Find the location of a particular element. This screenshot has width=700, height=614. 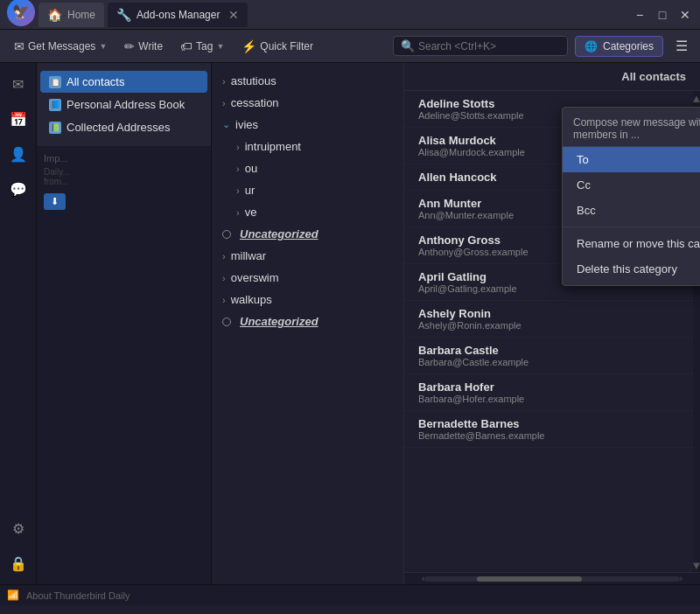

get-messages-button: ✉ Get Messages ▼ is located at coordinates (60, 46).